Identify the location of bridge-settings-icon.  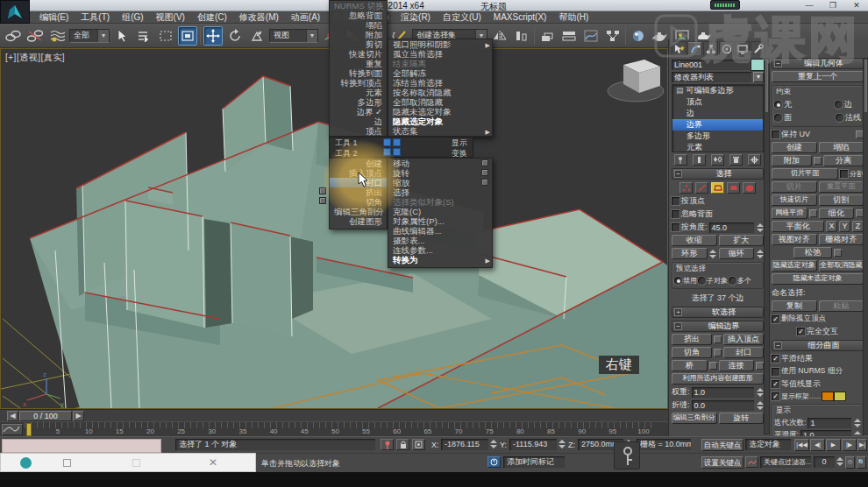
(714, 366).